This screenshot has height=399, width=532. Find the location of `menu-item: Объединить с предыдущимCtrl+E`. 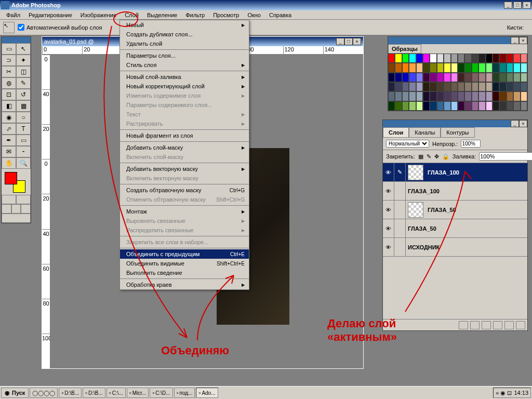

menu-item: Объединить с предыдущимCtrl+E is located at coordinates (184, 254).